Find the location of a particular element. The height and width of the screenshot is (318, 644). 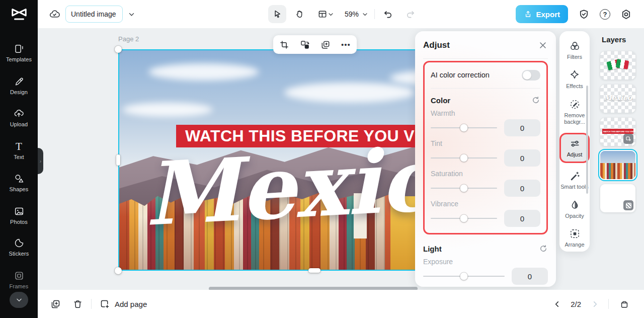

layer-text-preview: Mexico is located at coordinates (618, 98).